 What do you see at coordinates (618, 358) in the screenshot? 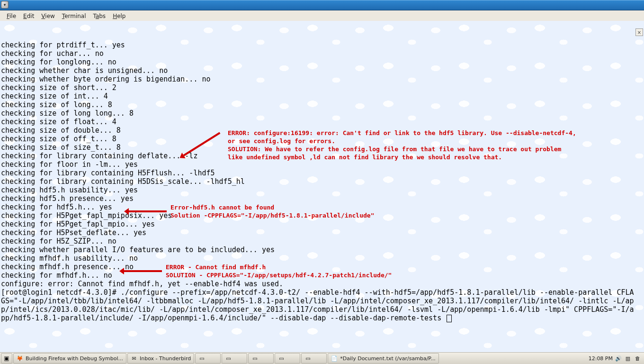
I see `volume-icon: 🔊` at bounding box center [618, 358].